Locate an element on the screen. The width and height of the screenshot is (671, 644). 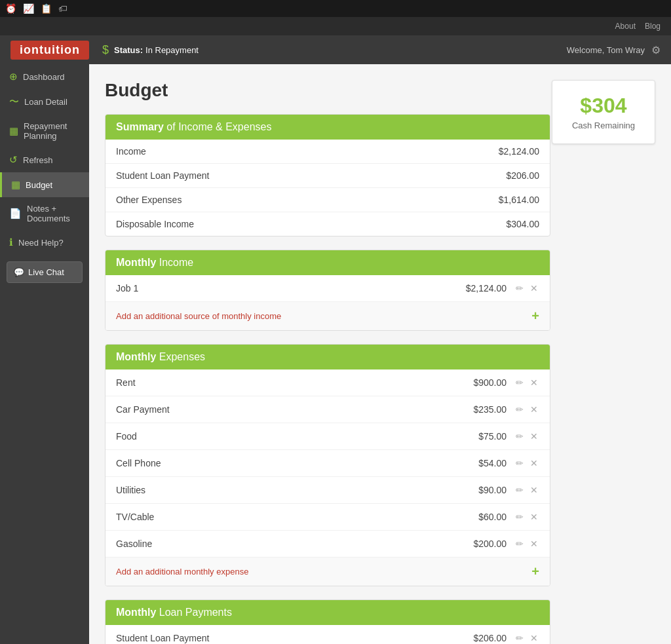
sidebar-item-dashboard: ⊕ Dashboard is located at coordinates (45, 77).